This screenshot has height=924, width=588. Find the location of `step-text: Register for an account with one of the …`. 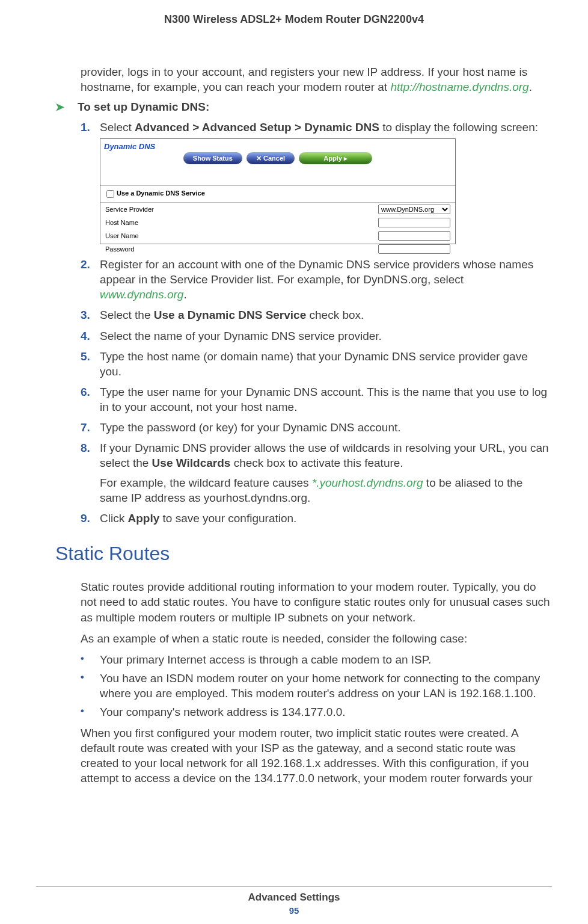

step-text: Register for an account with one of the … is located at coordinates (326, 279).